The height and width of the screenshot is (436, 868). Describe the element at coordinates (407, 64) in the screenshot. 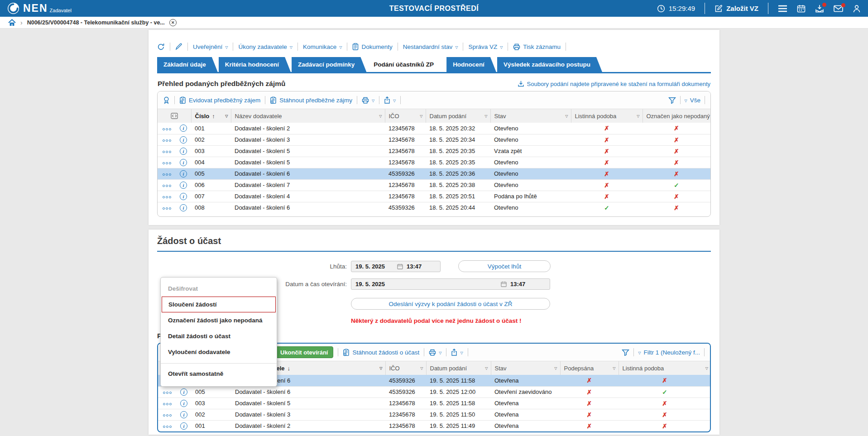

I see `tab-3: Podání účastníků ZP` at that location.